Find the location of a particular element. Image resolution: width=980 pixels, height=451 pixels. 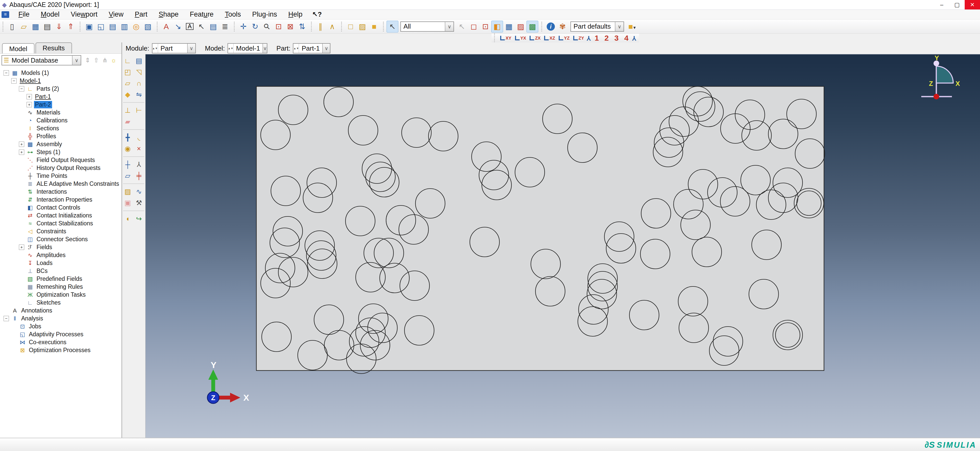

cascade-viewports-icon-button: ◱ is located at coordinates (101, 27).